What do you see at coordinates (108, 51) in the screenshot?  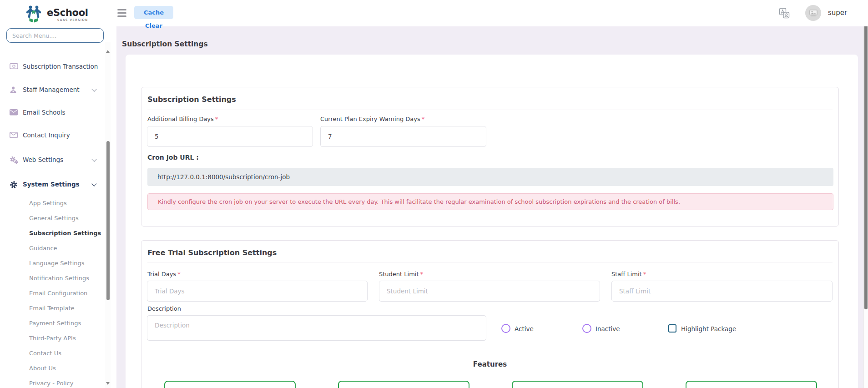 I see `scroll-up-arrow-icon` at bounding box center [108, 51].